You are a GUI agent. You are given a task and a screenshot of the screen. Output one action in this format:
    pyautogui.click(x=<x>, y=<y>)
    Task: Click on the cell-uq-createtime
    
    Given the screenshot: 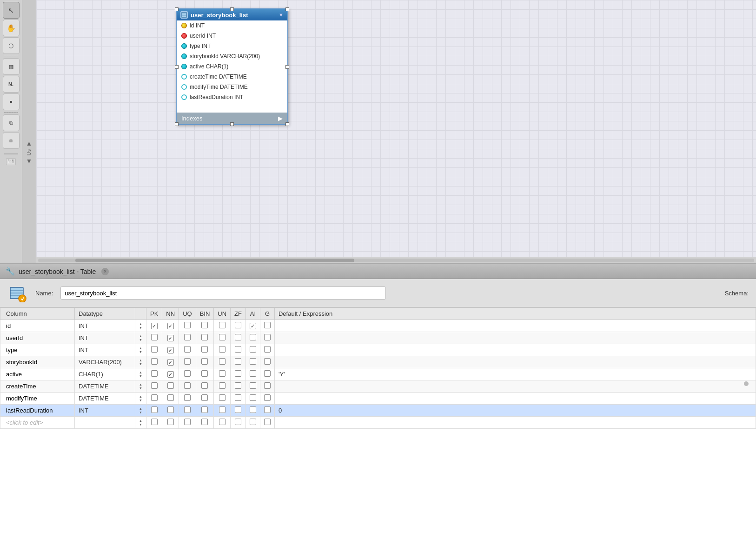 What is the action you would take?
    pyautogui.click(x=188, y=386)
    